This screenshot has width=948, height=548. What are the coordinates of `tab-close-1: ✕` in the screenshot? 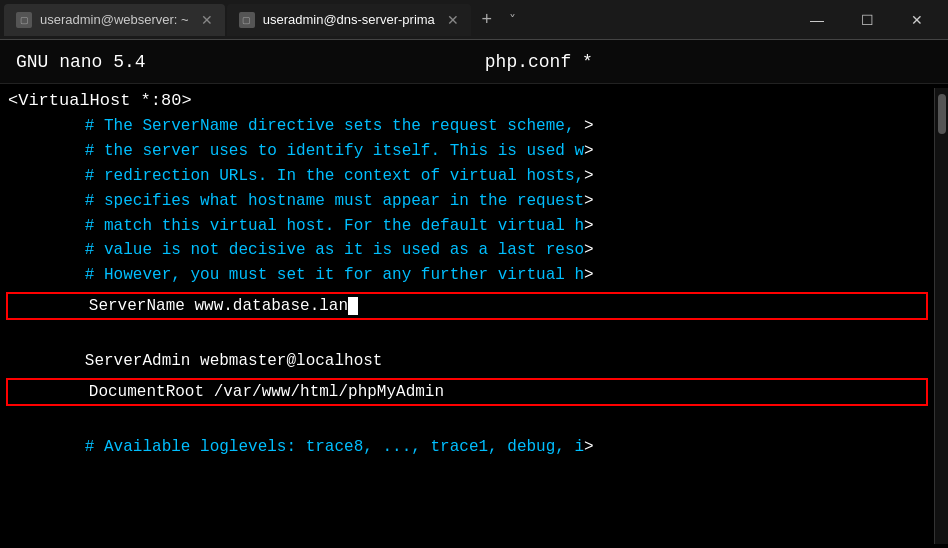 It's located at (207, 20).